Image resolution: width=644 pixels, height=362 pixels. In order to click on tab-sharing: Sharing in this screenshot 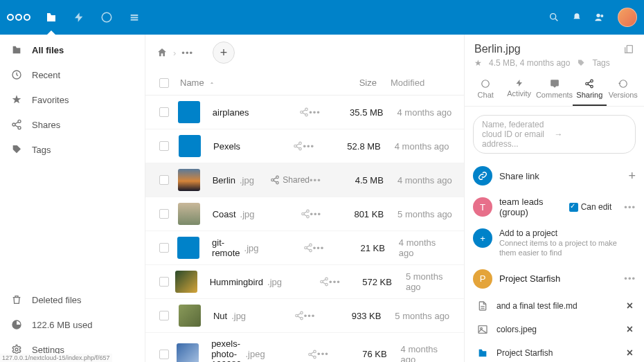, I will do `click(589, 90)`.